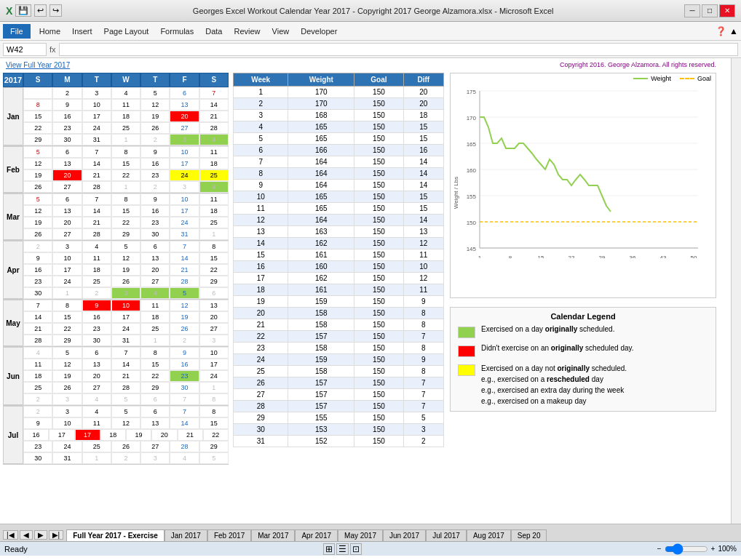  Describe the element at coordinates (705, 79) in the screenshot. I see `goal-legend-label: Goal` at that location.